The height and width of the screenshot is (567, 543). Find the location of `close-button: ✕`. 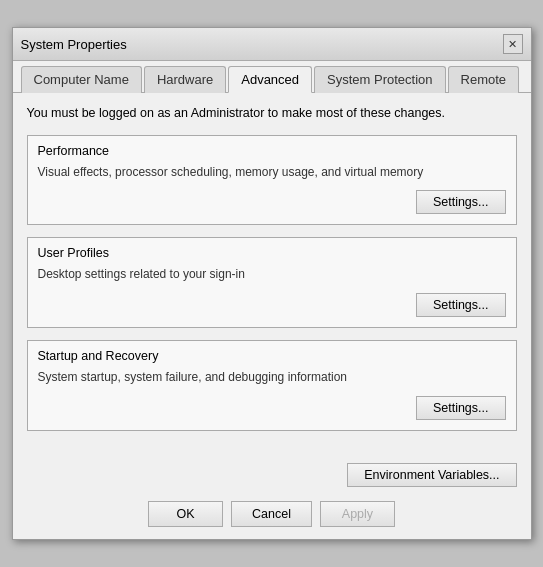

close-button: ✕ is located at coordinates (513, 44).